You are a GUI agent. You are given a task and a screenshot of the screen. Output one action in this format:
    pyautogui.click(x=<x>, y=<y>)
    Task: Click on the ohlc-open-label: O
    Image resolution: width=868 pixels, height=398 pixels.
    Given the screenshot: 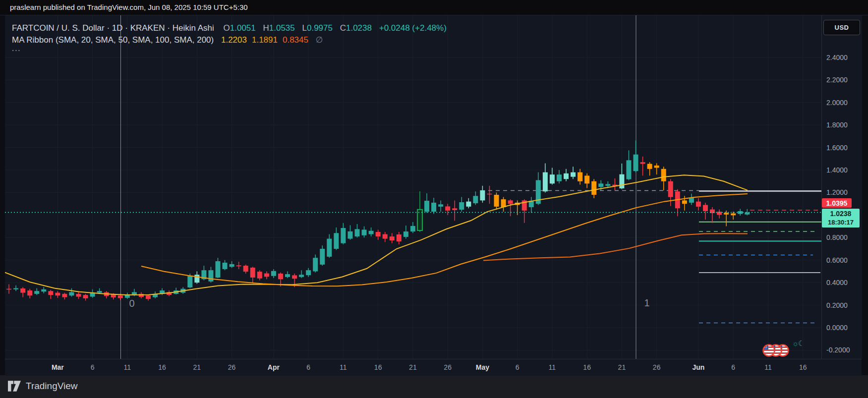 What is the action you would take?
    pyautogui.click(x=227, y=28)
    